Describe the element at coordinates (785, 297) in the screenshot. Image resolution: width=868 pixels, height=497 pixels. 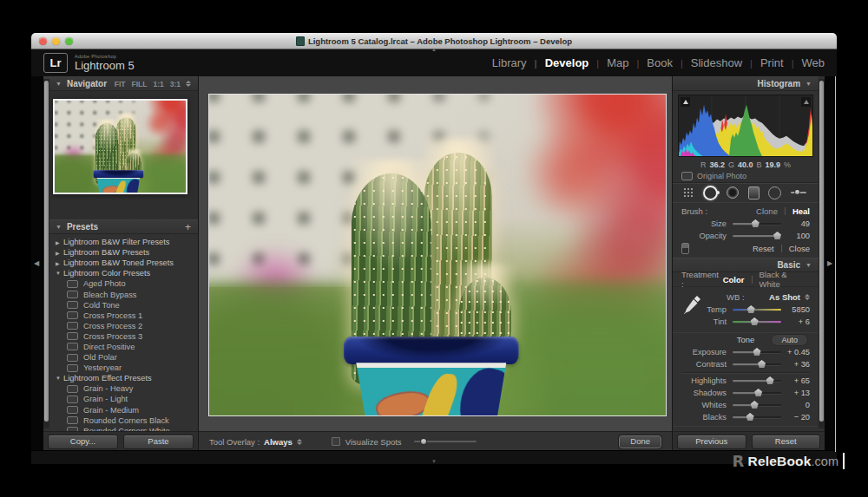
I see `wb-preset-value: As Shot` at that location.